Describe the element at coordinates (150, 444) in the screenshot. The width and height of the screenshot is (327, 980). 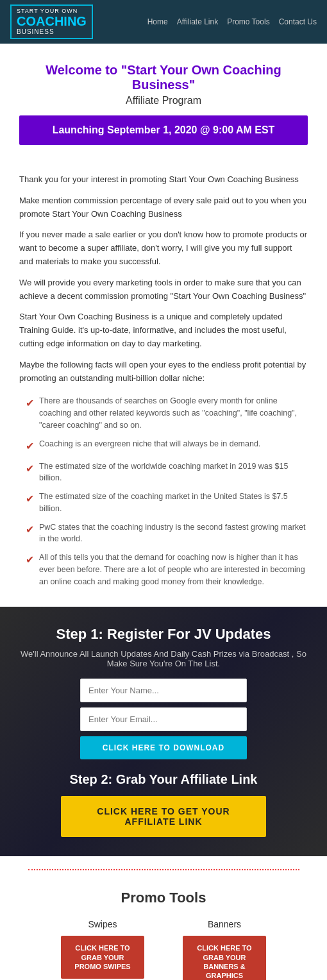
I see `checklist-item-2: Coaching is an evergreen niche that will…` at that location.